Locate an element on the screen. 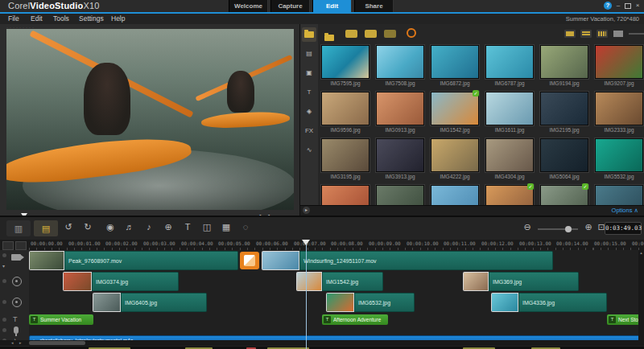 This screenshot has width=644, height=349. horizontal-scrollbar: ◂ ▸ is located at coordinates (322, 343).